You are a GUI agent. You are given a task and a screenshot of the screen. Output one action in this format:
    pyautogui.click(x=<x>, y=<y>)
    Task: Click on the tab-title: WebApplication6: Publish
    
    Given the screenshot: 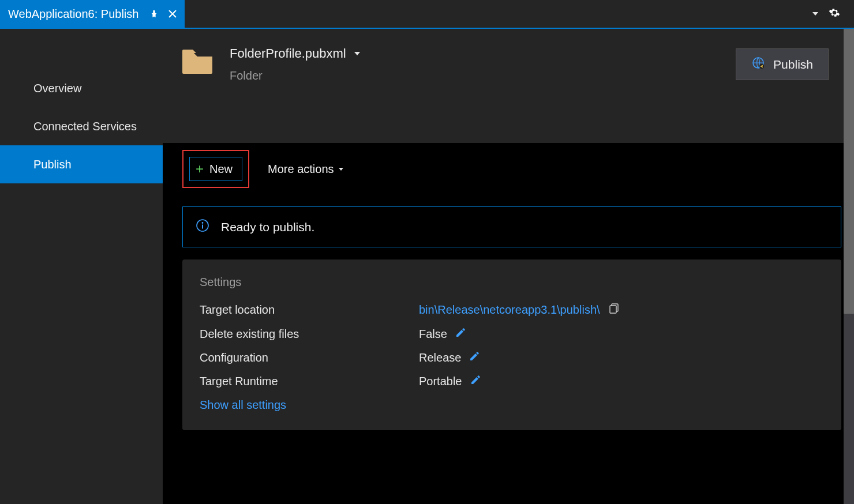 What is the action you would take?
    pyautogui.click(x=75, y=14)
    